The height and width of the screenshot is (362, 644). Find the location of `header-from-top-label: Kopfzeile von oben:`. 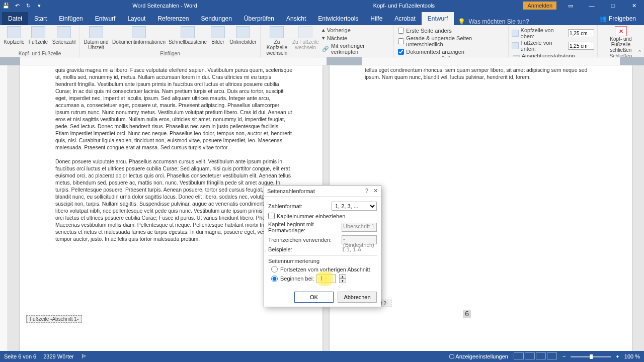

header-from-top-label: Kopfzeile von oben: is located at coordinates (543, 33).